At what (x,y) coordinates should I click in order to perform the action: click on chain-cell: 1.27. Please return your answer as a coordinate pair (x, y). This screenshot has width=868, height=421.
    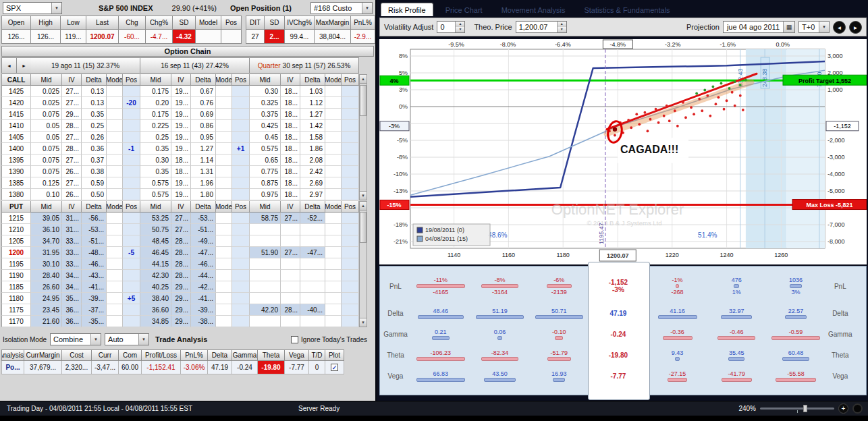
    Looking at the image, I should click on (204, 148).